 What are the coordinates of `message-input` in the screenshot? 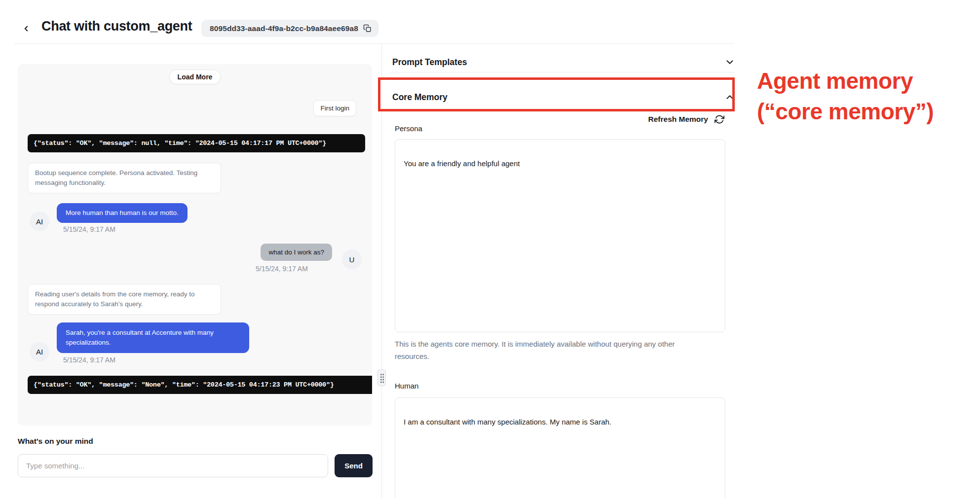 It's located at (173, 465).